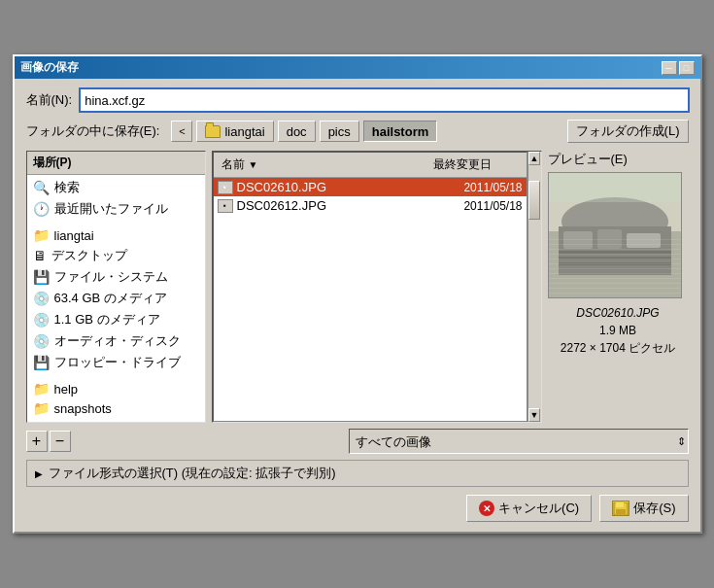 This screenshot has width=714, height=588. I want to click on breadcrumb-doc: doc, so click(297, 131).